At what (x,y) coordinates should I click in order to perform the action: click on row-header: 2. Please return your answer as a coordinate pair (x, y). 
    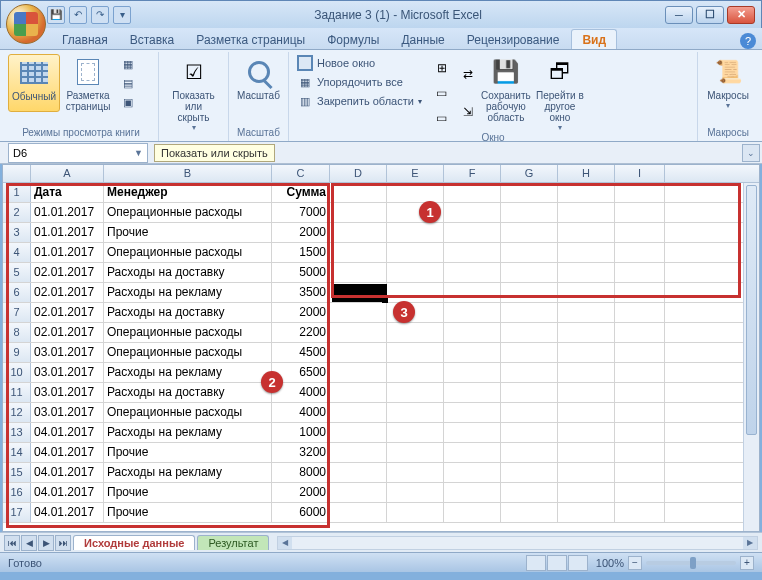
    Looking at the image, I should click on (17, 212).